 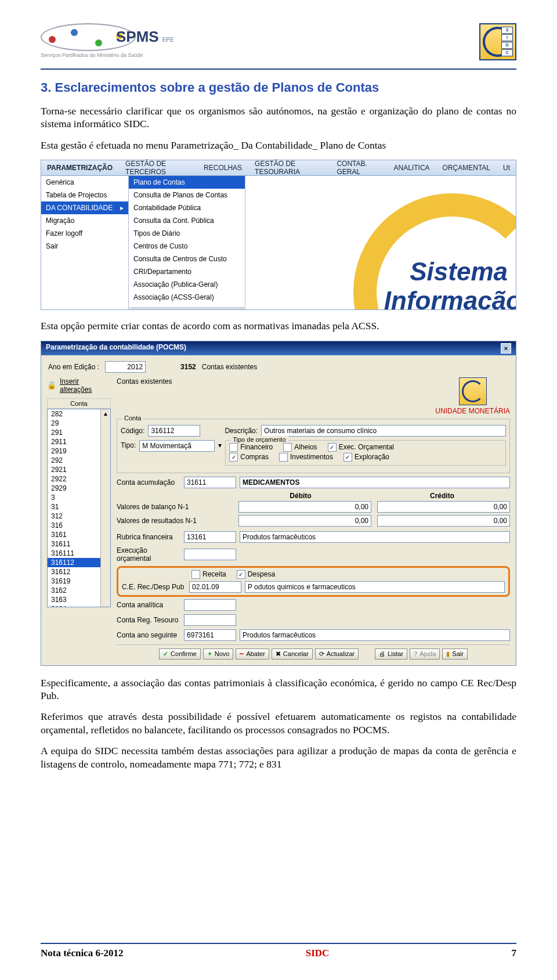 I want to click on abater-button: ━Abater, so click(x=252, y=654).